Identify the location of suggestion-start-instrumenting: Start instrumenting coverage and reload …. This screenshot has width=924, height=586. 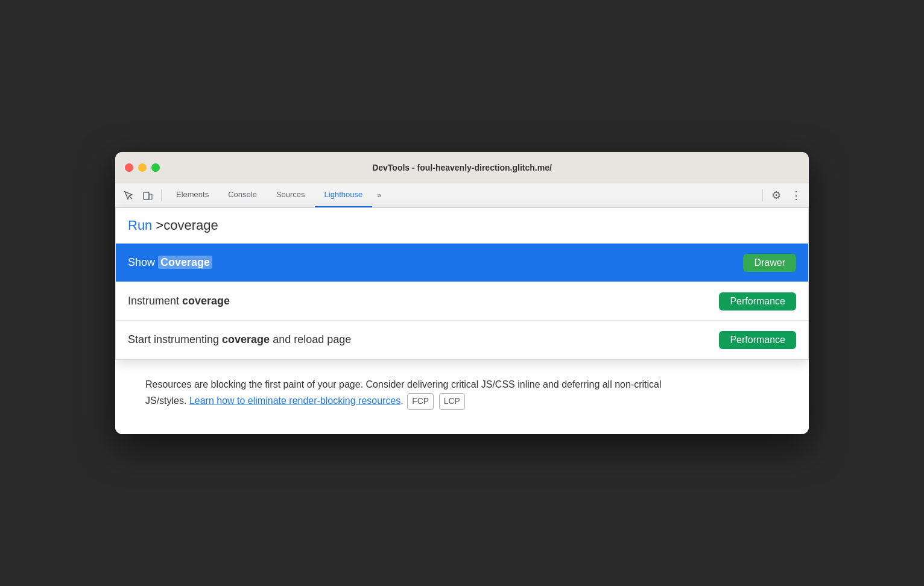
(462, 340).